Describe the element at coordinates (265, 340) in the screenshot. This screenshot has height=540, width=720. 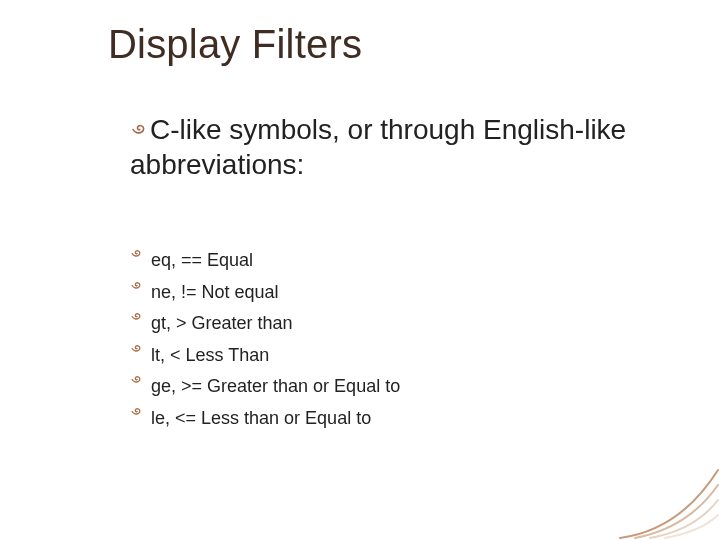
I see `operator-list: eq, == Equal ne, != Not equal gt, > Grea…` at that location.